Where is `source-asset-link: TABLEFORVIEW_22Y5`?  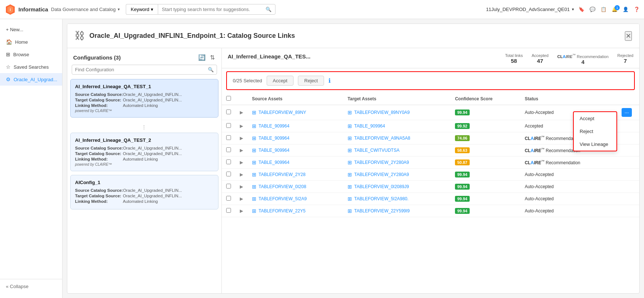 source-asset-link: TABLEFORVIEW_22Y5 is located at coordinates (282, 211).